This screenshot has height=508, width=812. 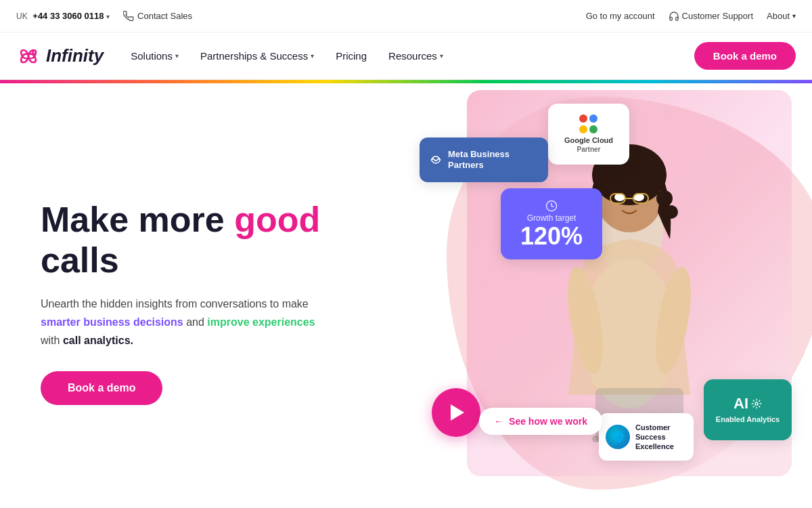 I want to click on nav-bar: Infinity Solutions ▾ Partnerships & Succ…, so click(x=406, y=56).